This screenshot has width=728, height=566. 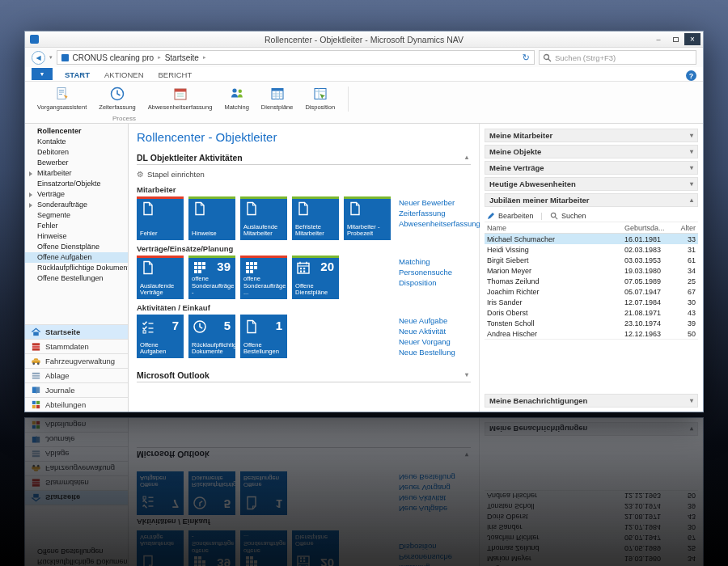 What do you see at coordinates (591, 239) in the screenshot?
I see `table-row: Michael Schumacher16.01.198133` at bounding box center [591, 239].